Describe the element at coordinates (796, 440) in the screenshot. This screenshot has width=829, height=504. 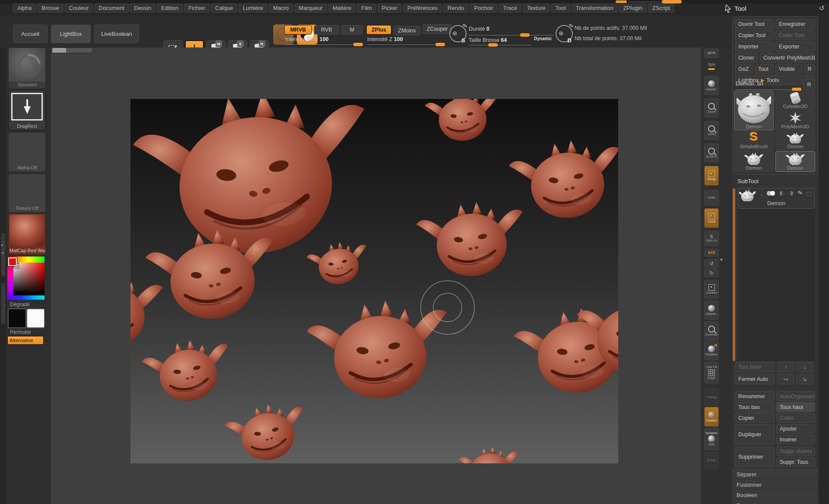
I see `inserer-button: Insérer` at that location.